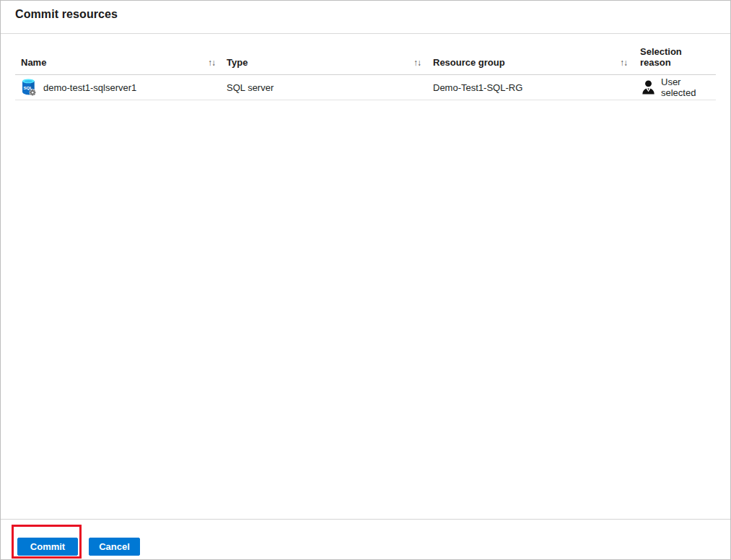 Image resolution: width=731 pixels, height=560 pixels. I want to click on selection-reason: User selected, so click(686, 87).